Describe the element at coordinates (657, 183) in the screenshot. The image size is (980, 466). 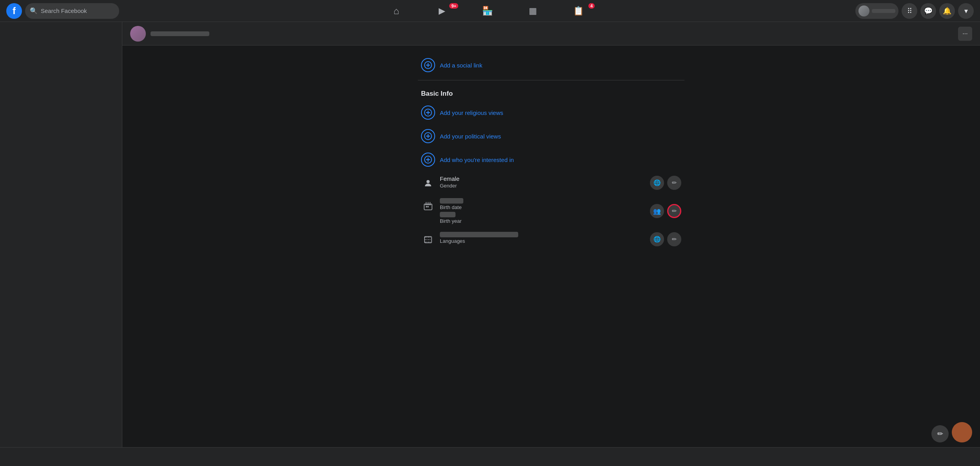
I see `globe-icon: 🌐` at that location.